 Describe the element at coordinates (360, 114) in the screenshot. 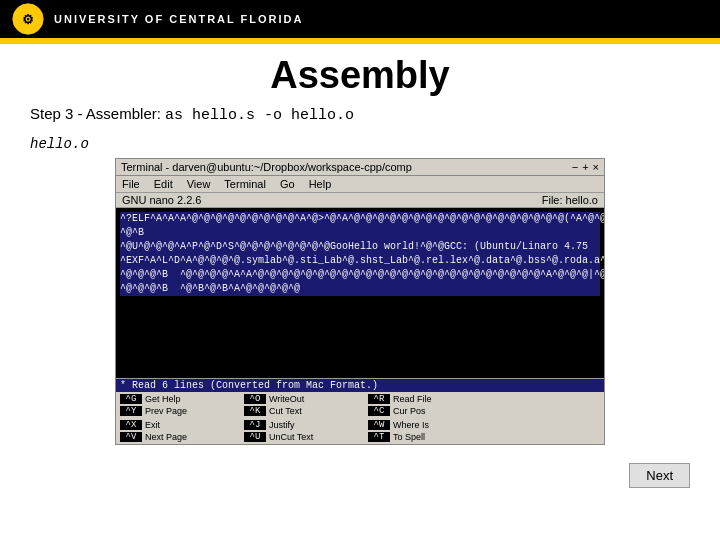

I see `step-description: Step 3 - Assembler: as hello.s -o hello.…` at that location.